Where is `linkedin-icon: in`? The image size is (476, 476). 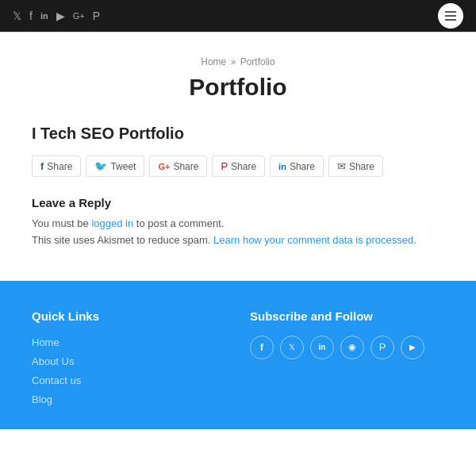 linkedin-icon: in is located at coordinates (44, 16).